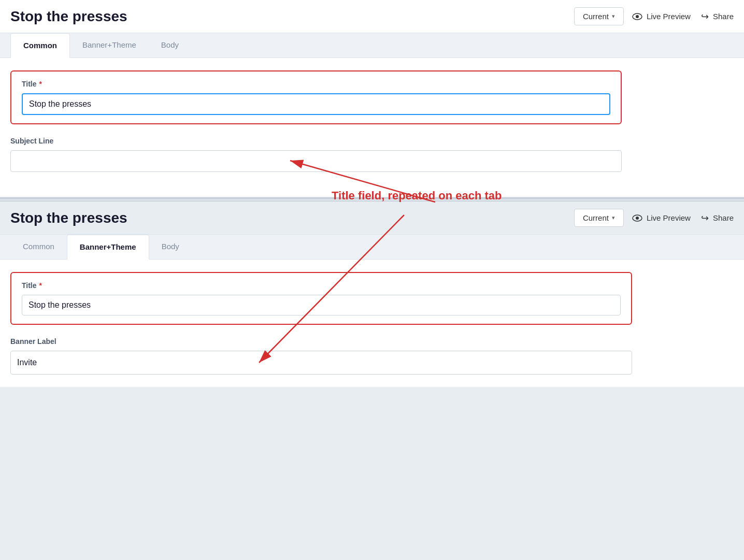  Describe the element at coordinates (316, 161) in the screenshot. I see `top-subject-input` at that location.